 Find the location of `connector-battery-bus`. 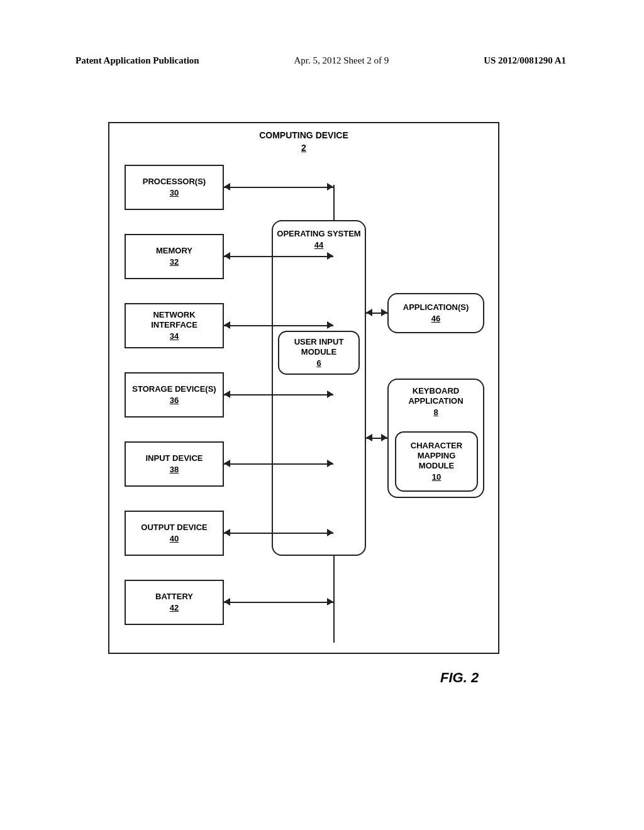

connector-battery-bus is located at coordinates (279, 602).